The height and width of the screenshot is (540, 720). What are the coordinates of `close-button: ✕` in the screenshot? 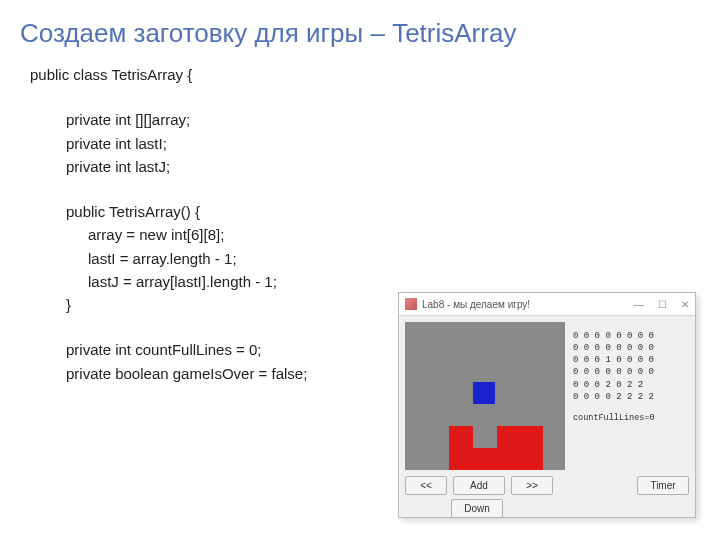 It's located at (685, 304).